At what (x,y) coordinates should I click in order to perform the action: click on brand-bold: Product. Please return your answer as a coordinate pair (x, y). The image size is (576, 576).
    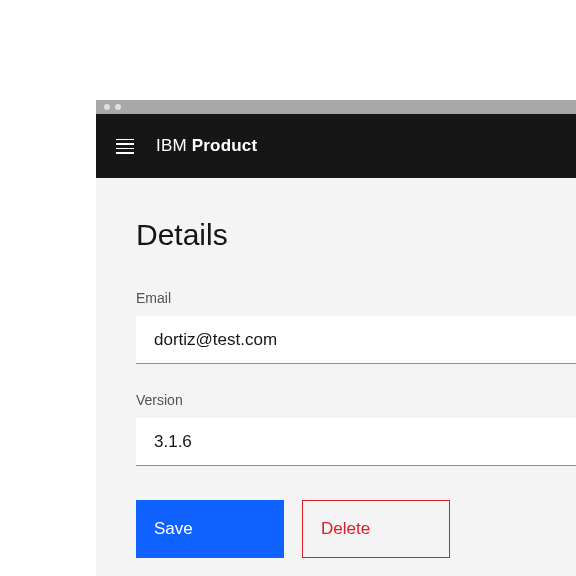
    Looking at the image, I should click on (225, 146).